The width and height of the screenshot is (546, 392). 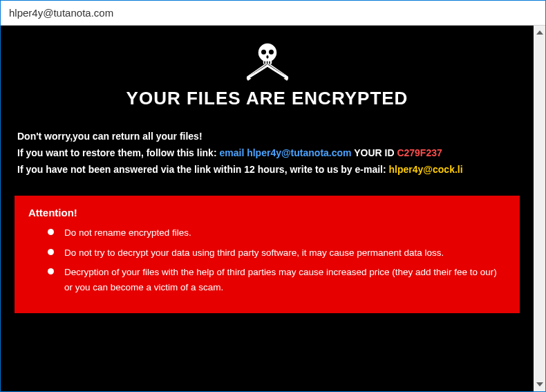 What do you see at coordinates (276, 281) in the screenshot?
I see `bullet-item: Decryption of your files with the help o…` at bounding box center [276, 281].